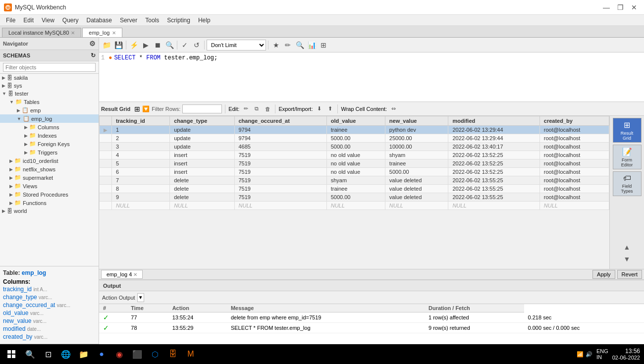 The width and height of the screenshot is (644, 364). What do you see at coordinates (236, 45) in the screenshot?
I see `limit-select: Don't Limit Limit to 1000 rows` at bounding box center [236, 45].